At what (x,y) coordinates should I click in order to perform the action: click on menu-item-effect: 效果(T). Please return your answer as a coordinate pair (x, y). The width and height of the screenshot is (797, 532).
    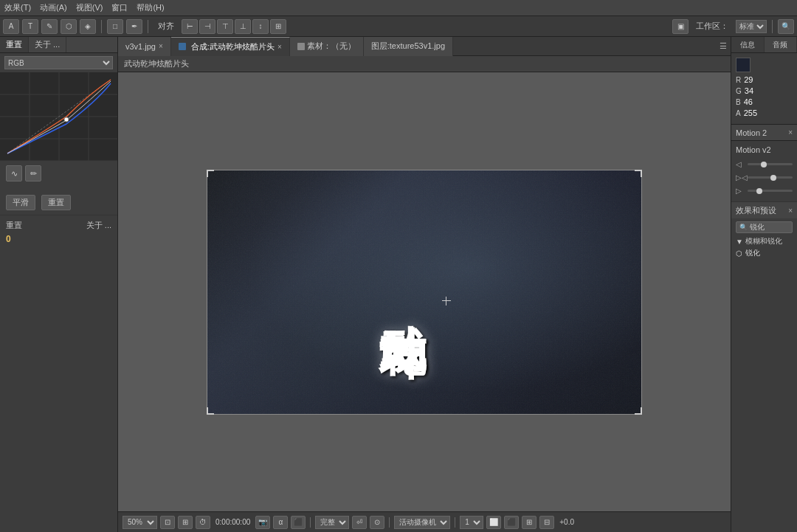
    Looking at the image, I should click on (18, 7).